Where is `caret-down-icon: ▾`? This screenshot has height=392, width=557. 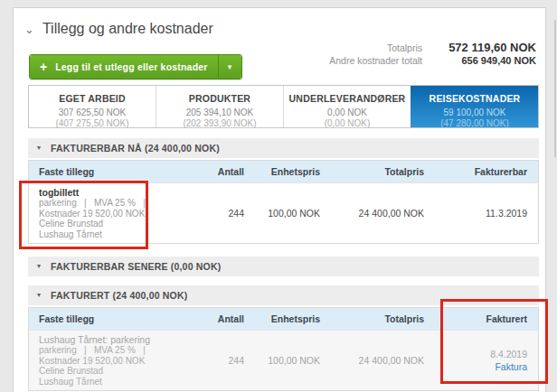
caret-down-icon: ▾ is located at coordinates (230, 67).